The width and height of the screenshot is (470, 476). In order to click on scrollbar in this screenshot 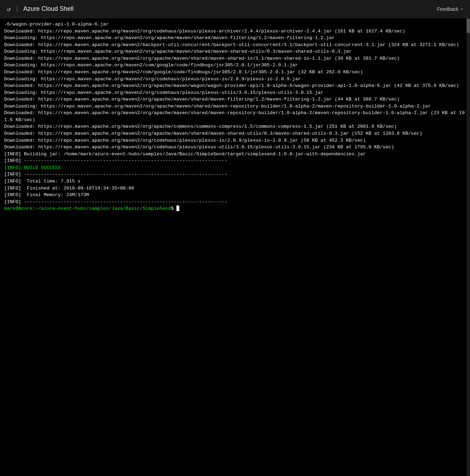, I will do `click(468, 247)`.